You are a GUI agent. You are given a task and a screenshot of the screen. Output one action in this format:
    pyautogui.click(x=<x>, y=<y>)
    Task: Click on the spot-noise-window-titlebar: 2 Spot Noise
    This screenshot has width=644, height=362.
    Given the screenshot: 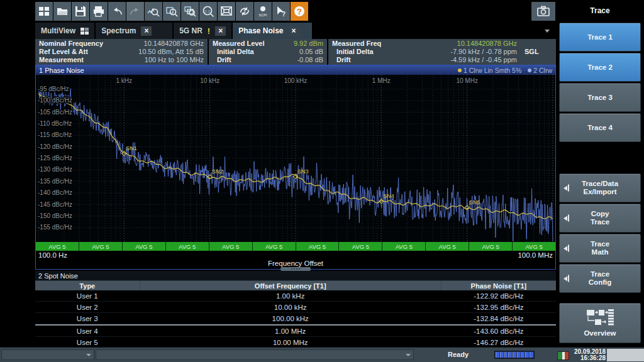 What is the action you would take?
    pyautogui.click(x=296, y=276)
    